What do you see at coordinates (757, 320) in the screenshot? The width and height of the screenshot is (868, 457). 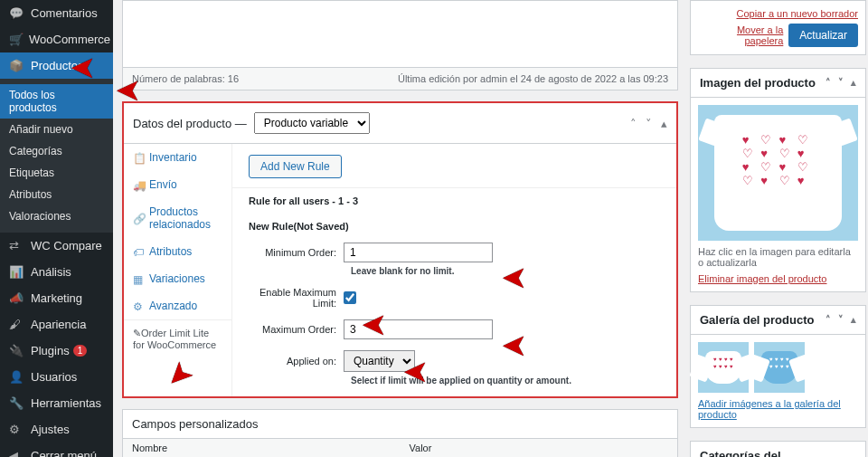 I see `gallery-title: Galería del producto` at bounding box center [757, 320].